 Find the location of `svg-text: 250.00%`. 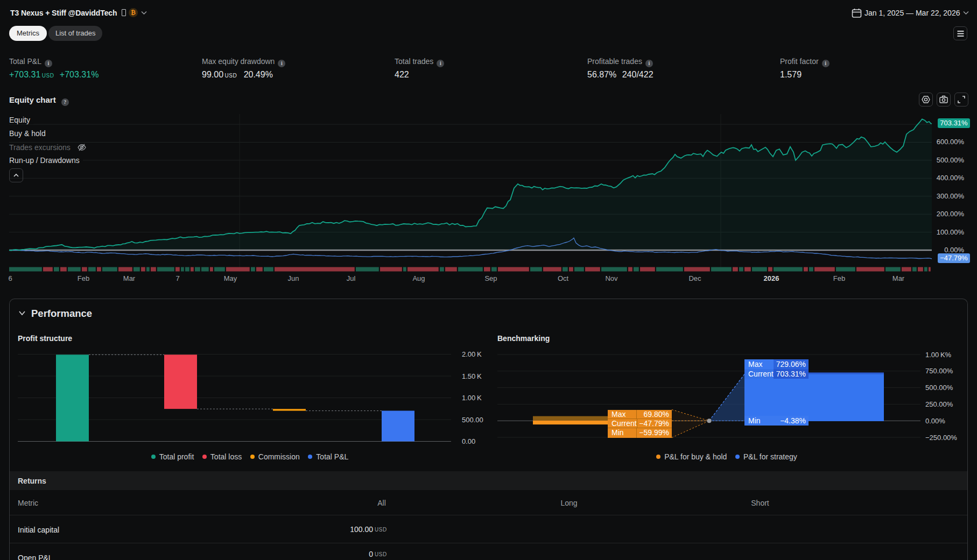

svg-text: 250.00% is located at coordinates (939, 405).